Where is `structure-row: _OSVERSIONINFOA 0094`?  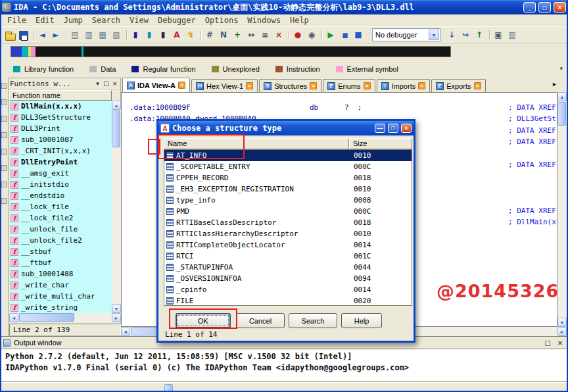 structure-row: _OSVERSIONINFOA 0094 is located at coordinates (288, 279).